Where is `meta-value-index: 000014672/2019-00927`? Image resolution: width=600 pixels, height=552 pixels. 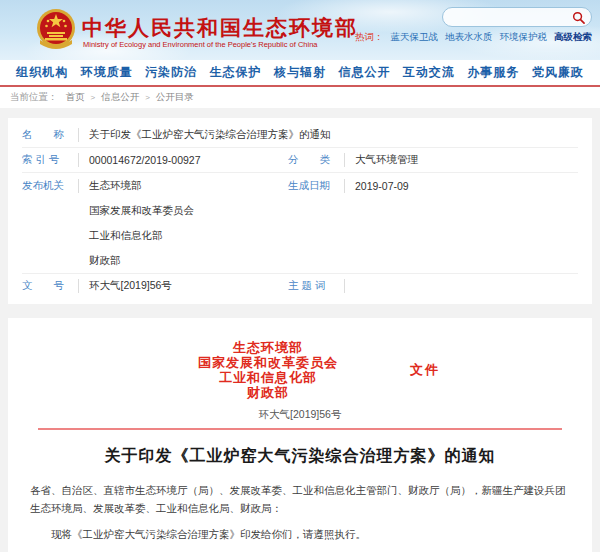
meta-value-index: 000014672/2019-00927 is located at coordinates (145, 160).